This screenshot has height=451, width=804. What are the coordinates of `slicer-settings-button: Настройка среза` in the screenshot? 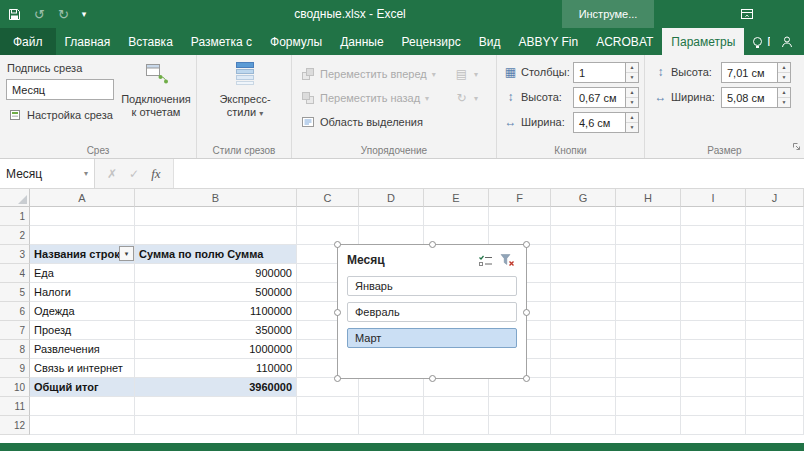 It's located at (60, 114).